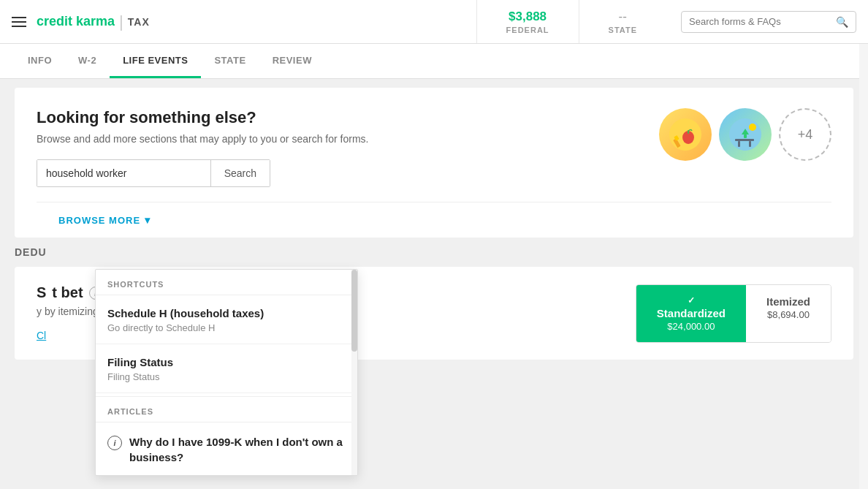  I want to click on top-nav: credit karma | TAX $3,888 FEDERAL -- STA…, so click(434, 22).